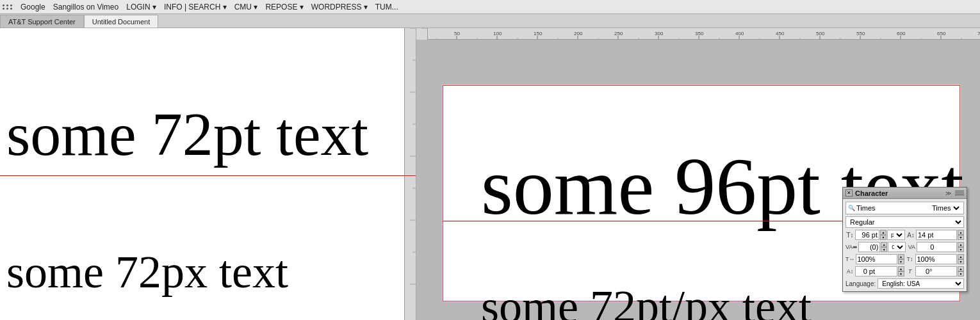  What do you see at coordinates (935, 247) in the screenshot?
I see `kerning-group: VA ▲ ▼` at bounding box center [935, 247].